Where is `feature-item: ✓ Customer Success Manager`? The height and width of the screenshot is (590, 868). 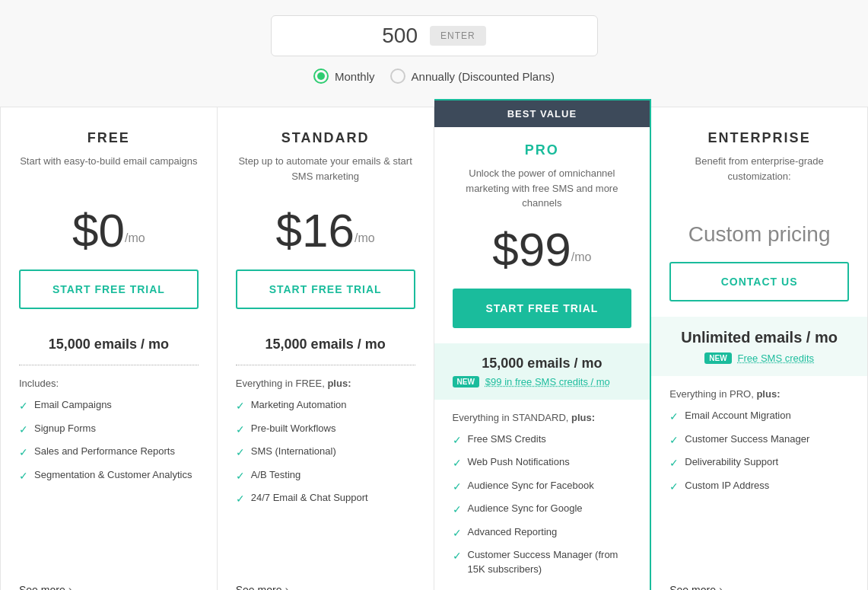
feature-item: ✓ Customer Success Manager is located at coordinates (759, 440).